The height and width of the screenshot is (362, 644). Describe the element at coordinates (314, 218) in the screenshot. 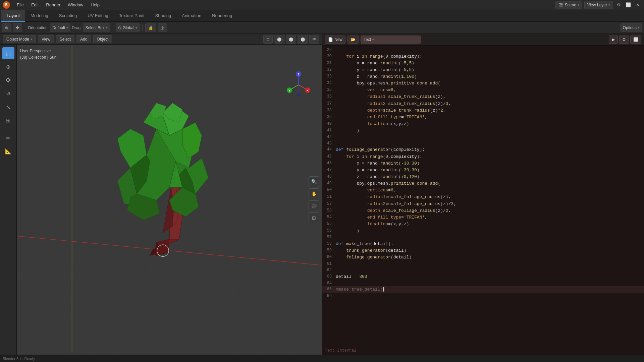

I see `grid-view-btn: ⊞` at that location.